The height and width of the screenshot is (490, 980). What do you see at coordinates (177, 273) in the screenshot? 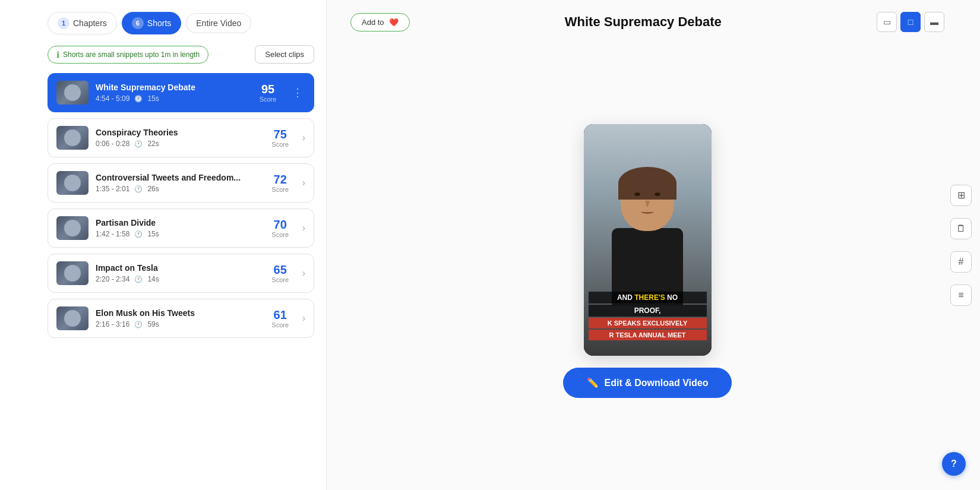
I see `clip-info-tesla: Impact on Tesla 2:20 - 2:34 🕐 14s` at bounding box center [177, 273].